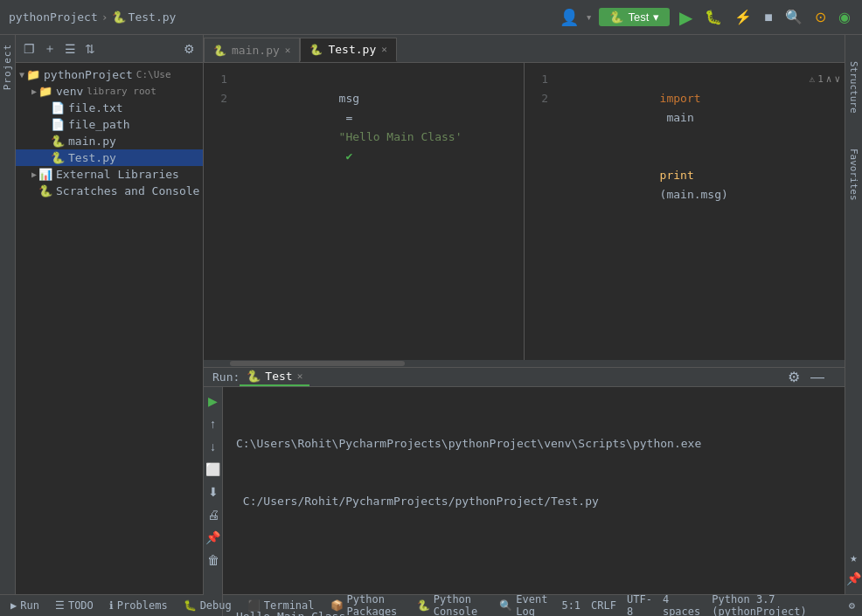 Image resolution: width=862 pixels, height=616 pixels. Describe the element at coordinates (34, 175) in the screenshot. I see `extlibs-arrow: ▶` at that location.